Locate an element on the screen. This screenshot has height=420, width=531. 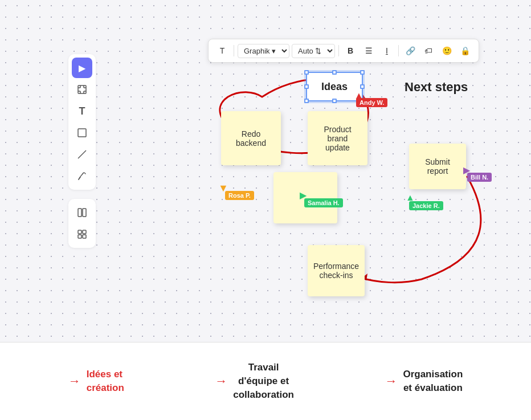
emoji-icon: 🙂 is located at coordinates (447, 51).